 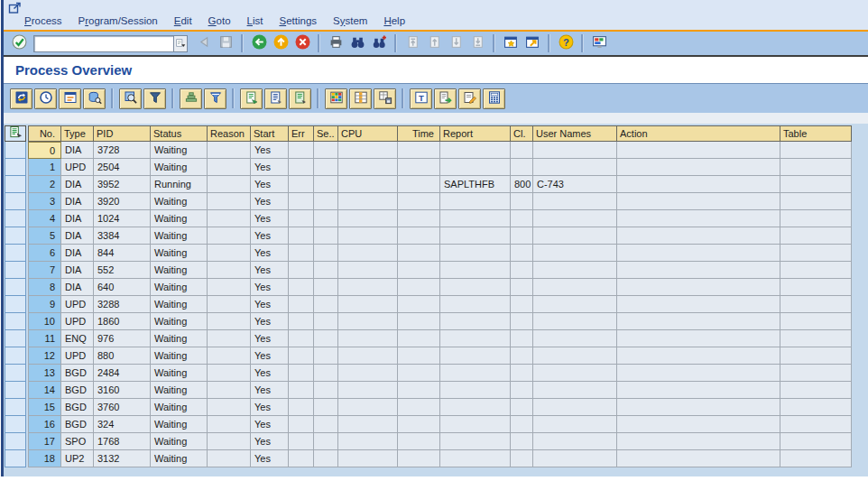 What do you see at coordinates (368, 134) in the screenshot?
I see `column-header-cpu: CPU` at bounding box center [368, 134].